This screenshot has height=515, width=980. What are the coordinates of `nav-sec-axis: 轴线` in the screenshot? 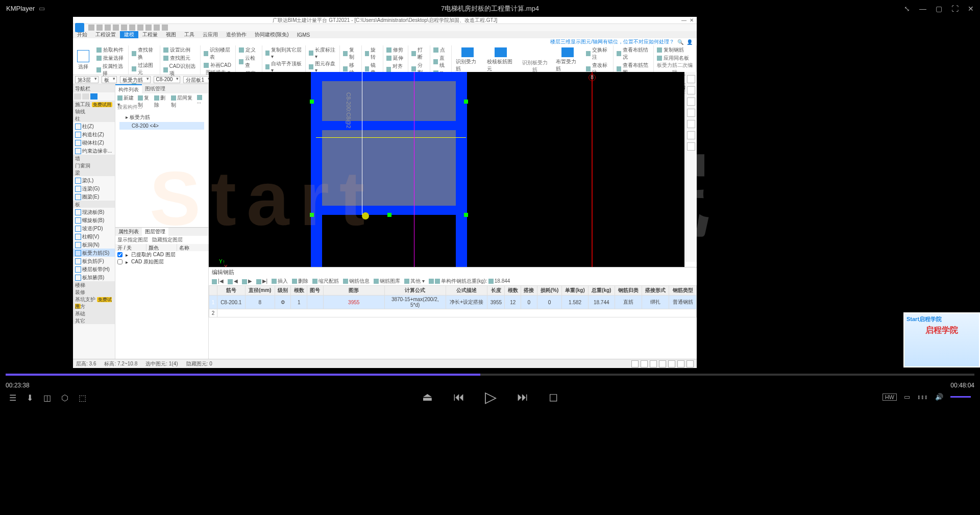 It's located at (94, 111).